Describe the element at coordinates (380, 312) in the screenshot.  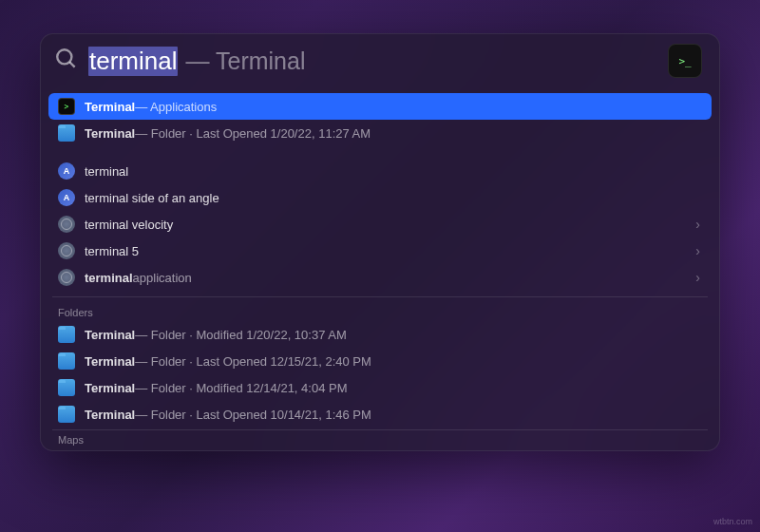
I see `section-label-folders: Folders` at that location.